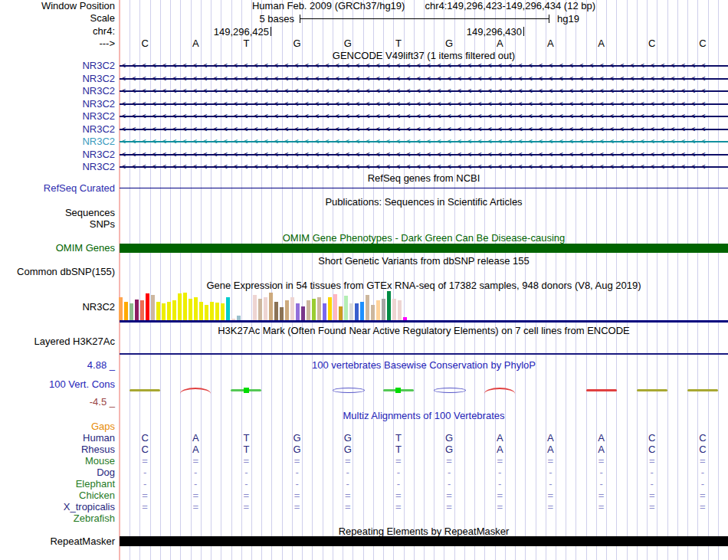  I want to click on h3k27ac-signal-baseline, so click(424, 354).